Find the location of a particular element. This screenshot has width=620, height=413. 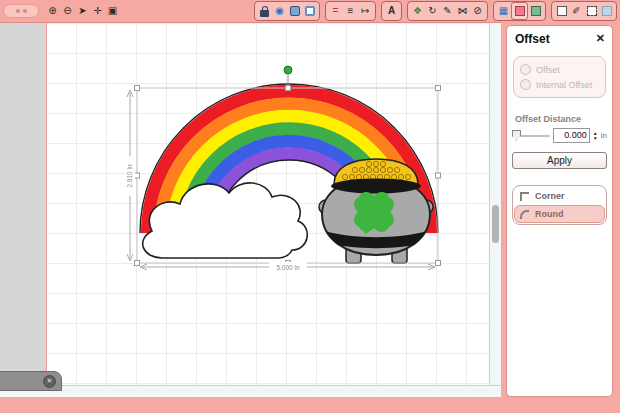

offset-option-label: Offset is located at coordinates (548, 70).